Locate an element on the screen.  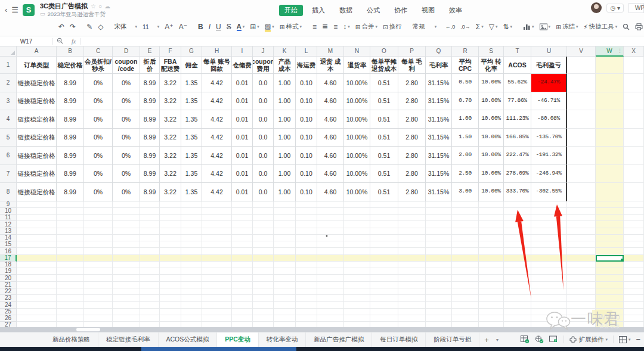
cell-S24 is located at coordinates (491, 305).